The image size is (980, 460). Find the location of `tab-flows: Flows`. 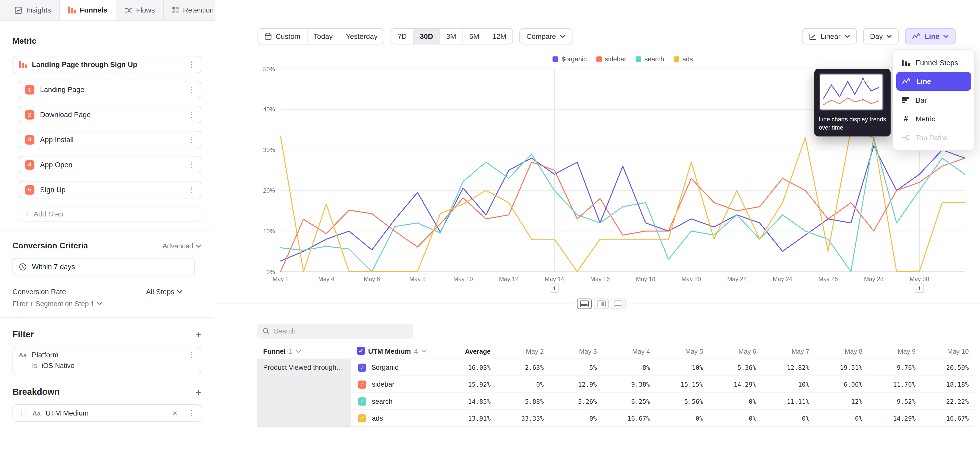

tab-flows: Flows is located at coordinates (140, 10).